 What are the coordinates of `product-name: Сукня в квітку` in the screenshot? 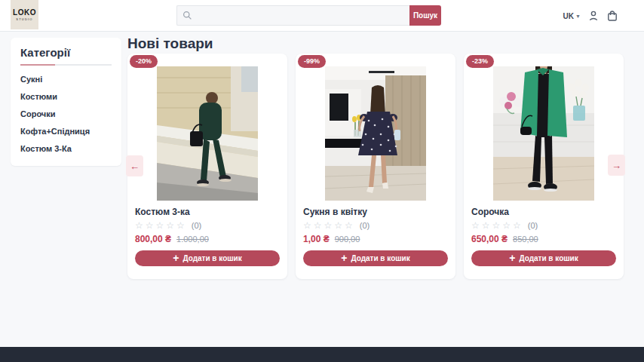 It's located at (376, 212).